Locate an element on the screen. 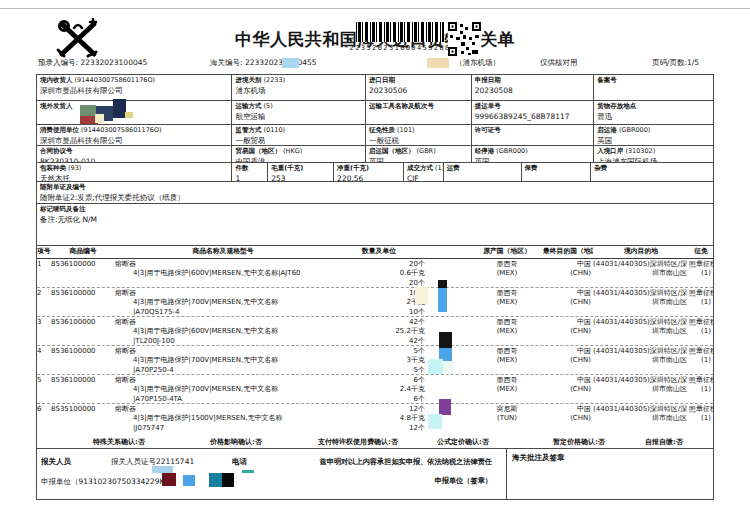 The height and width of the screenshot is (507, 750). item-origin: 墨西哥(MEX) is located at coordinates (507, 331).